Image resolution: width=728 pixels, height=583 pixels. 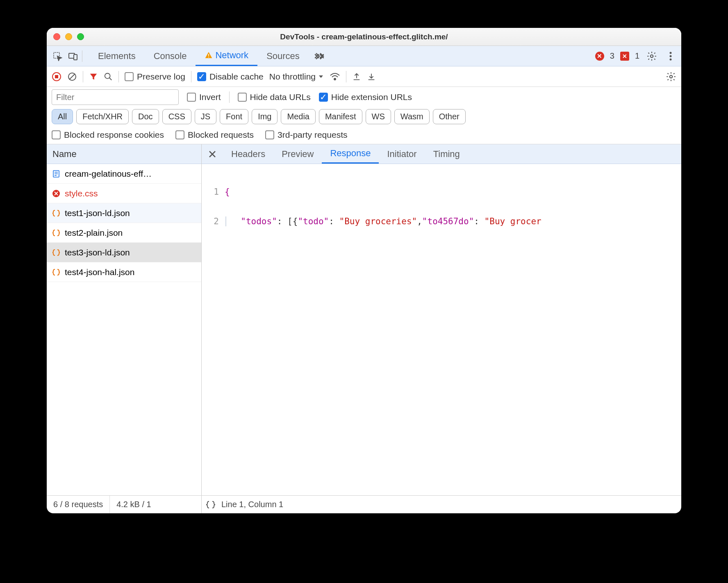 What do you see at coordinates (134, 504) in the screenshot?
I see `status-size: 4.2 kB / 1` at bounding box center [134, 504].